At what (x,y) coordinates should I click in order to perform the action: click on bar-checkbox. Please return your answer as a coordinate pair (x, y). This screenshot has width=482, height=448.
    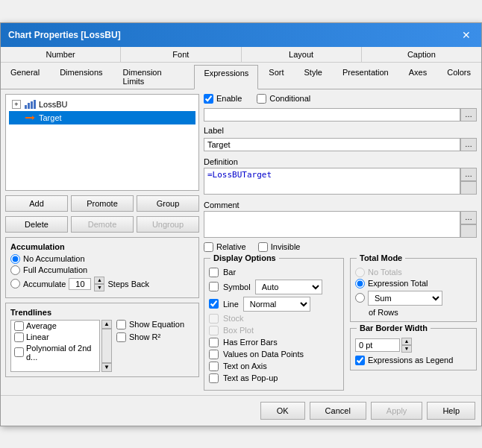
    Looking at the image, I should click on (213, 273).